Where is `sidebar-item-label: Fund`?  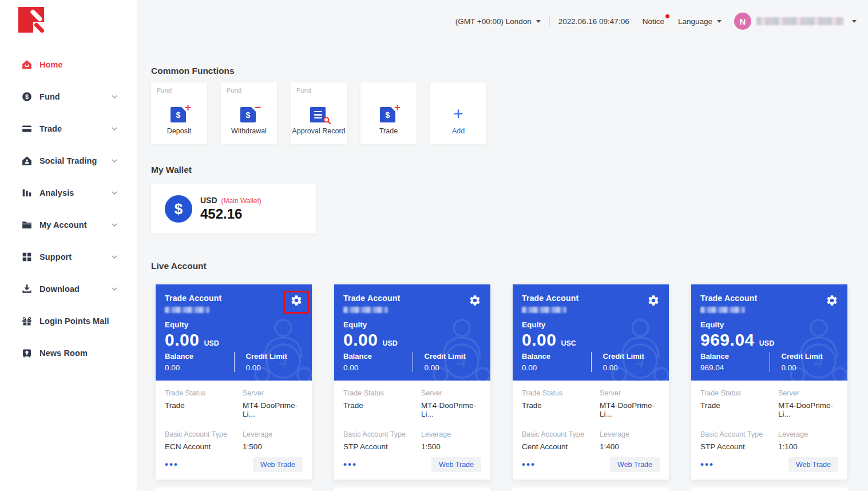
sidebar-item-label: Fund is located at coordinates (76, 97).